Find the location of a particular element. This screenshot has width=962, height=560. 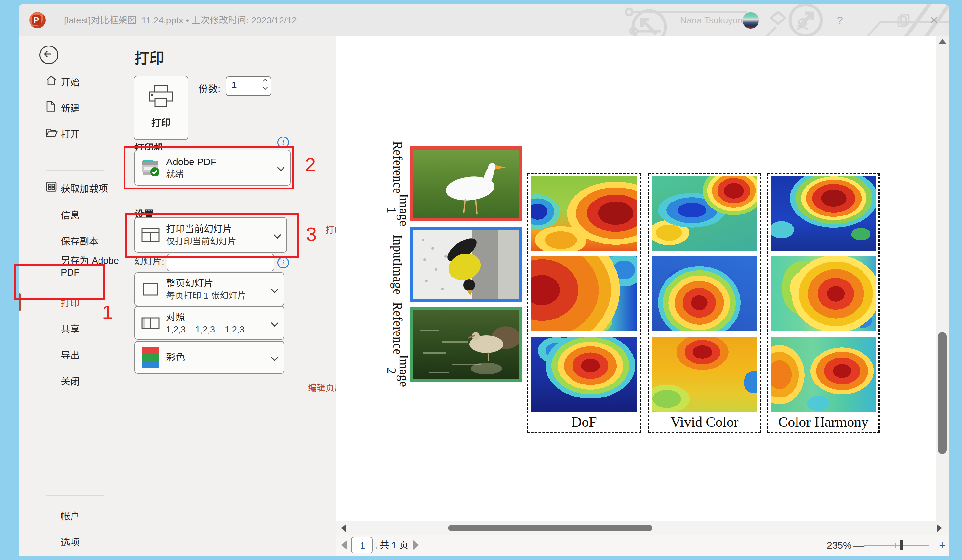

horizontal-scrollbar-thumb is located at coordinates (550, 528).